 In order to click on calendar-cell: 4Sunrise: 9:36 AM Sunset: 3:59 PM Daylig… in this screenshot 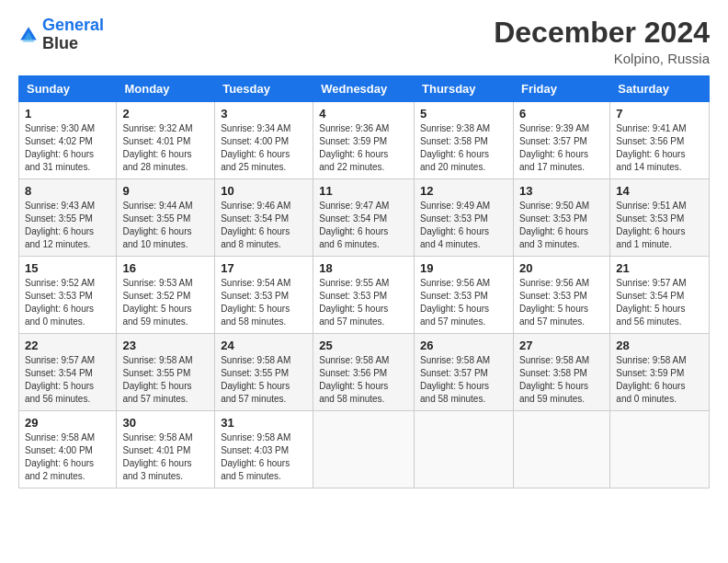, I will do `click(364, 141)`.